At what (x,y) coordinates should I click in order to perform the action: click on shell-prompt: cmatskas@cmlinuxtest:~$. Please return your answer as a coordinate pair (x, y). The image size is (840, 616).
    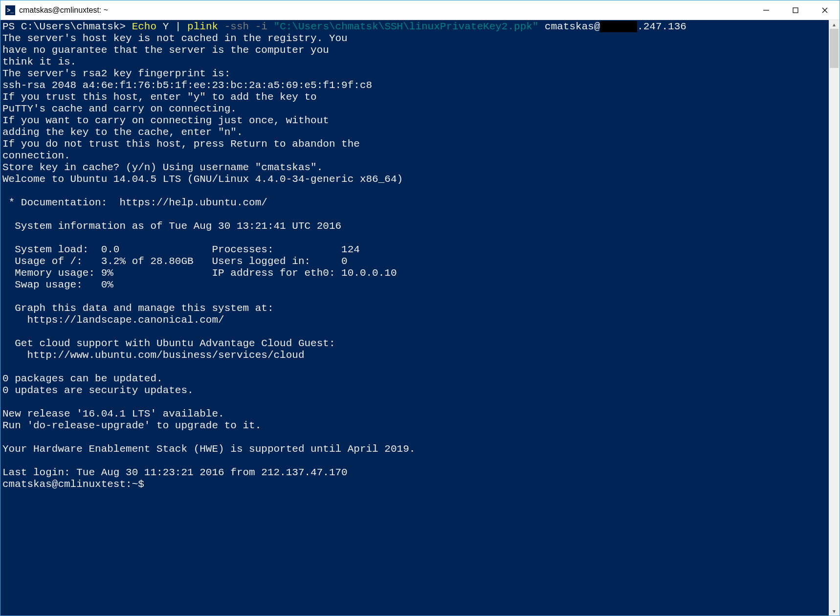
    Looking at the image, I should click on (73, 484).